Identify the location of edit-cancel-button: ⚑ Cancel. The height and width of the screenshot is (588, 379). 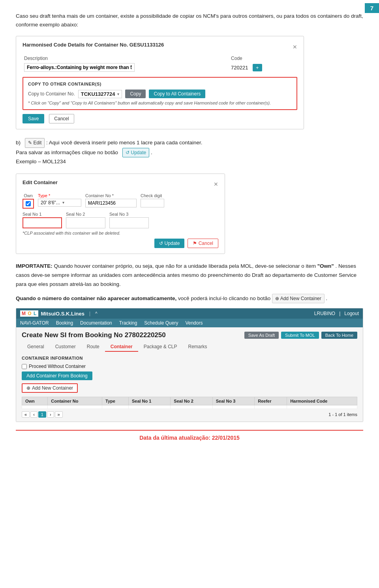
(203, 243).